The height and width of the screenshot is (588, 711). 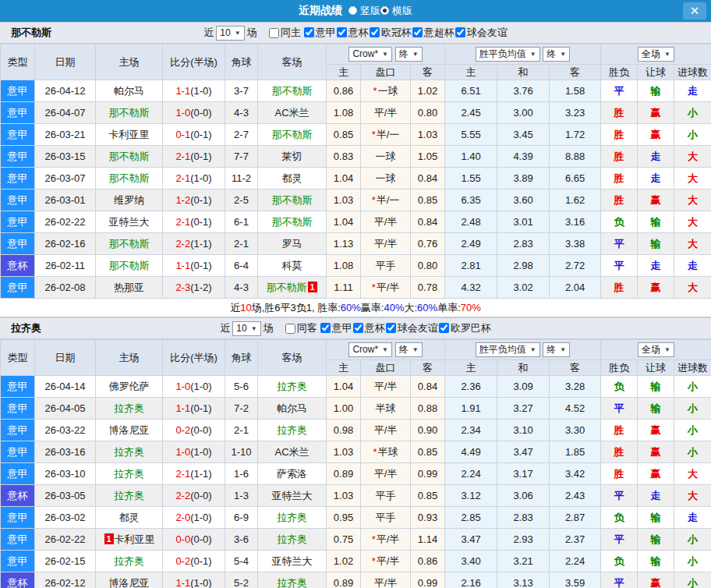 I want to click on halftime-score: (1-0), so click(x=201, y=518).